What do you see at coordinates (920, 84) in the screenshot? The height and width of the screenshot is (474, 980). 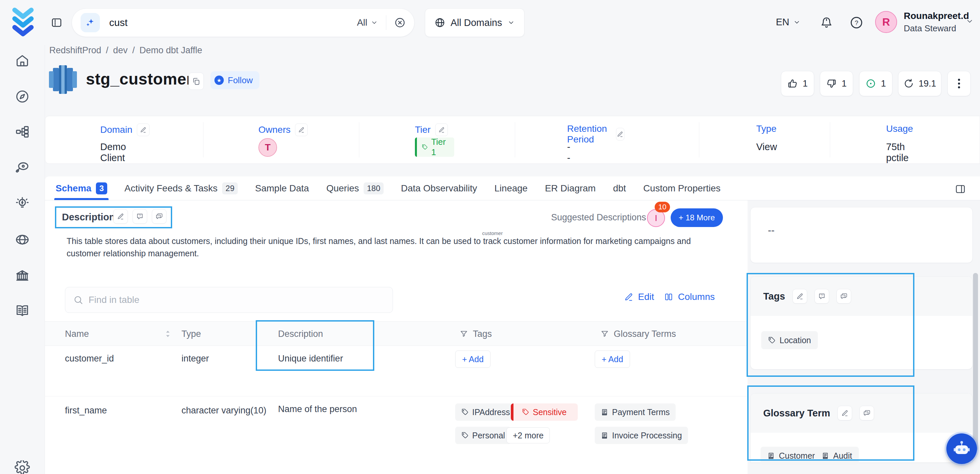 I see `popularity-button: 19.1` at bounding box center [920, 84].